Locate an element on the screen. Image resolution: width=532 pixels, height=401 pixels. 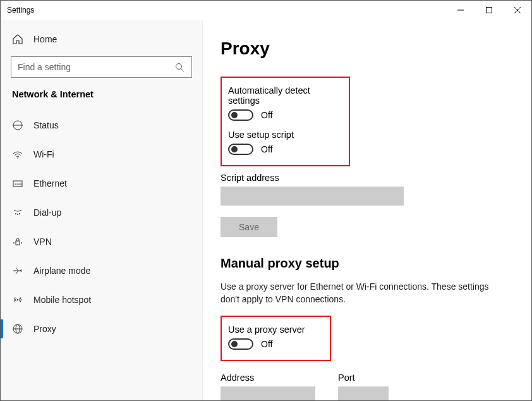
sidebar-item-hotspot: Mobile hotspot is located at coordinates (101, 300).